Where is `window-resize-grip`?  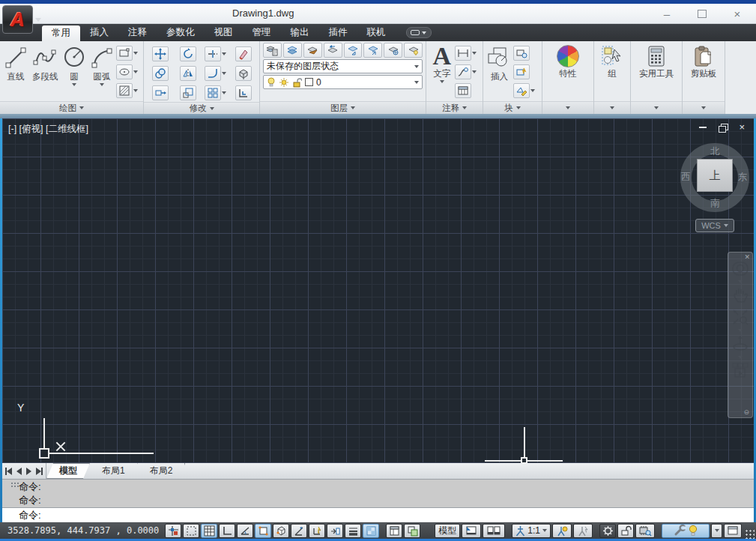 window-resize-grip is located at coordinates (749, 534).